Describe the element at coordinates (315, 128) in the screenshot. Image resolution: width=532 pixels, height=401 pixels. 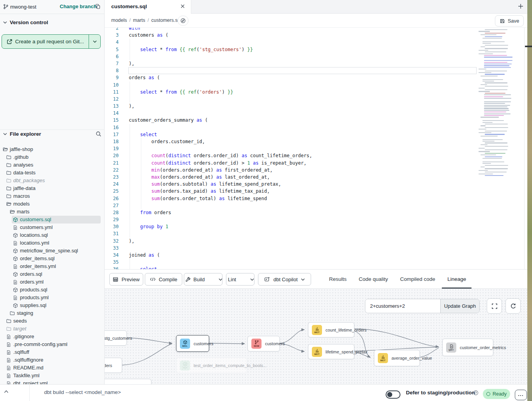
I see `code-line-16: 16` at that location.